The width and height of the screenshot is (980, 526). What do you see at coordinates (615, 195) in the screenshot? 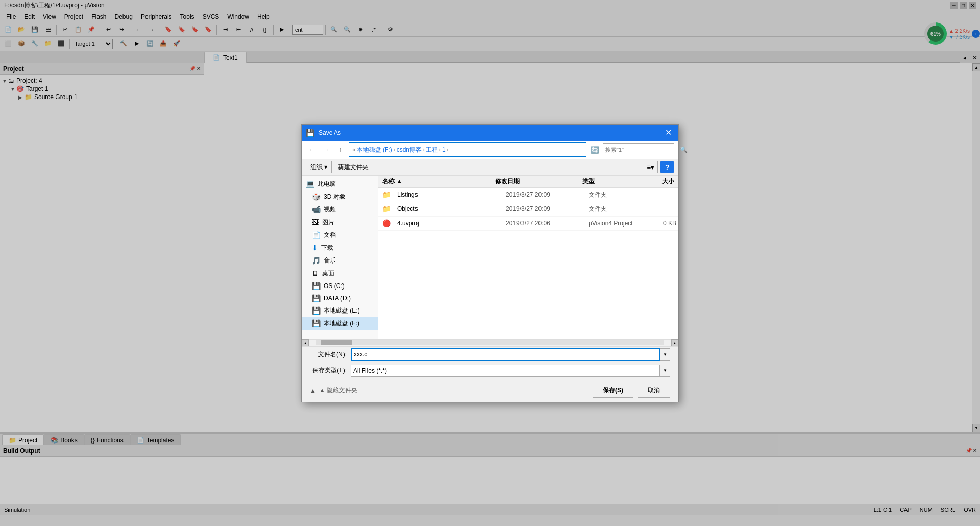
I see `listings-type: 文件夹` at bounding box center [615, 195].